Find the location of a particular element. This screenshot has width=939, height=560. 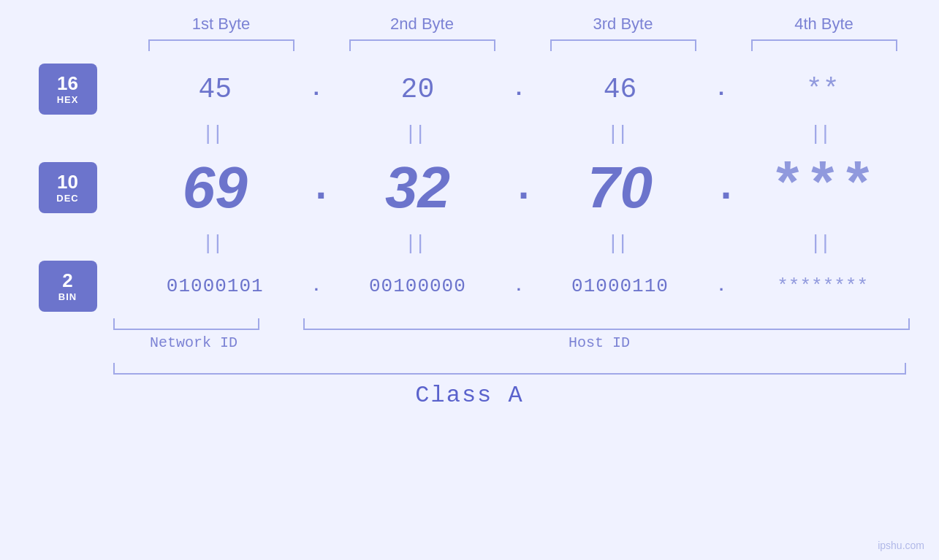

sep-1: || || || || is located at coordinates (519, 133).